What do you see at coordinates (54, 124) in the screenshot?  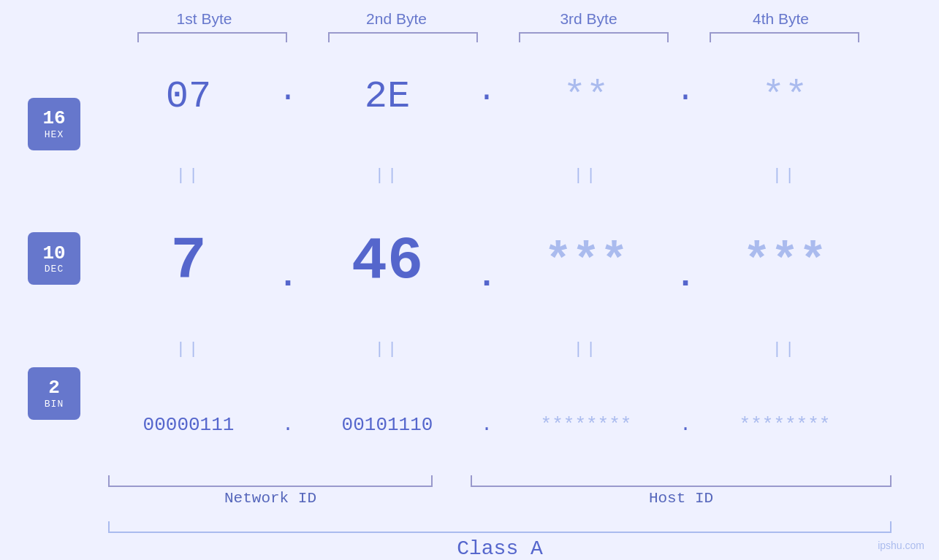 I see `hex-badge: 16 HEX` at bounding box center [54, 124].